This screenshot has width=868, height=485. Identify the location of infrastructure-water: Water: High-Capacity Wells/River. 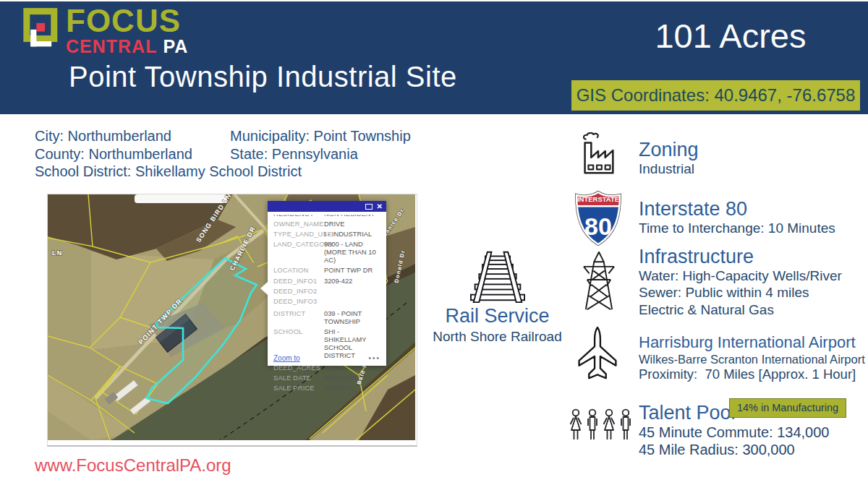
(741, 276).